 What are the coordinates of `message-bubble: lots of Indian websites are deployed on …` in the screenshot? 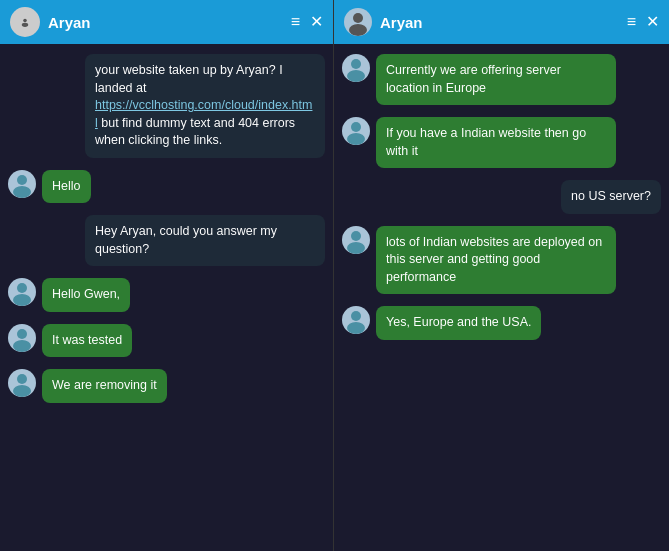 It's located at (496, 260).